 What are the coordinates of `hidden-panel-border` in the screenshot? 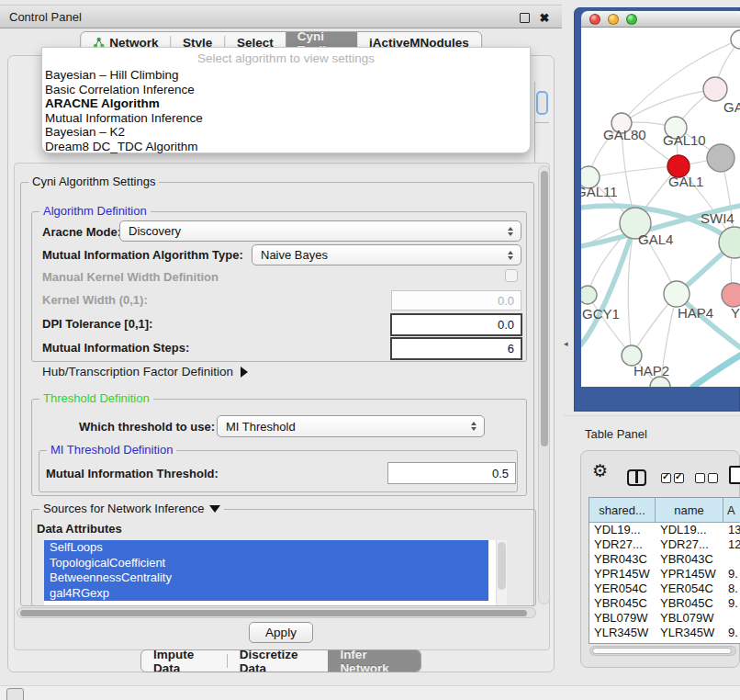 It's located at (542, 123).